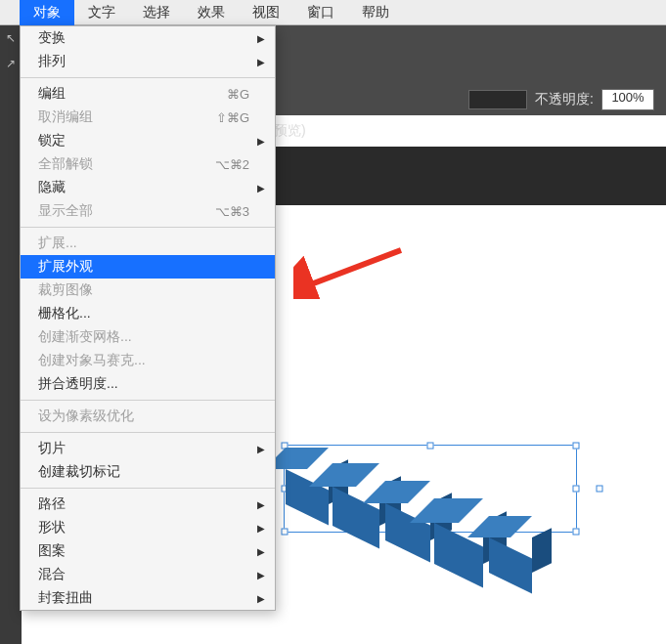 The width and height of the screenshot is (666, 644). What do you see at coordinates (66, 290) in the screenshot?
I see `menu-item-label: 裁剪图像` at bounding box center [66, 290].